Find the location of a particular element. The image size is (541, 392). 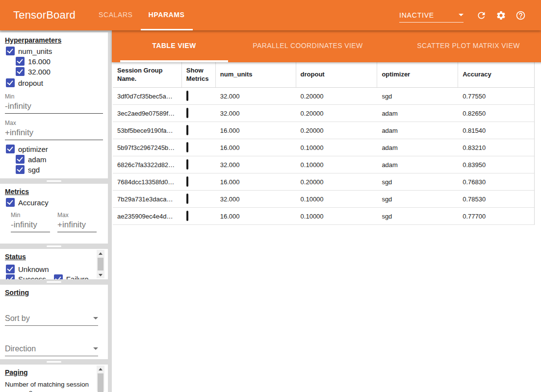

checkbox-unknown is located at coordinates (10, 269).